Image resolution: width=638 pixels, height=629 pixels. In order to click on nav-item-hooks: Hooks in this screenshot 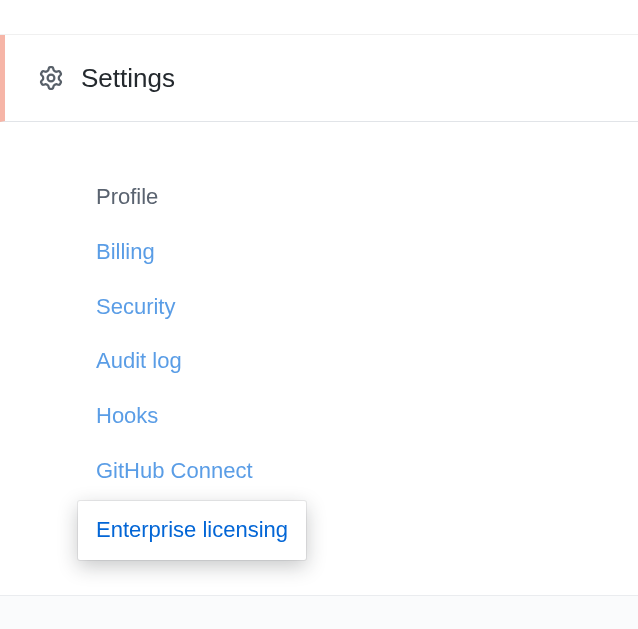, I will do `click(359, 416)`.